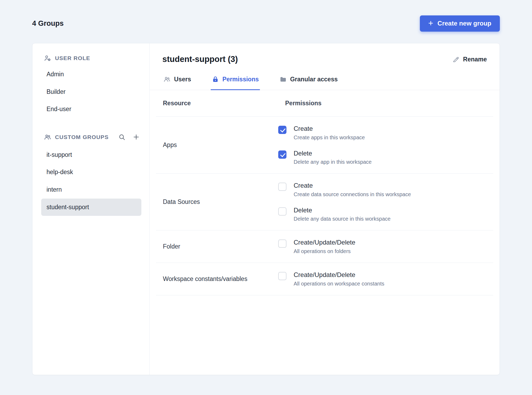 Image resolution: width=532 pixels, height=395 pixels. Describe the element at coordinates (235, 83) in the screenshot. I see `tab-permissions: Permissions` at that location.